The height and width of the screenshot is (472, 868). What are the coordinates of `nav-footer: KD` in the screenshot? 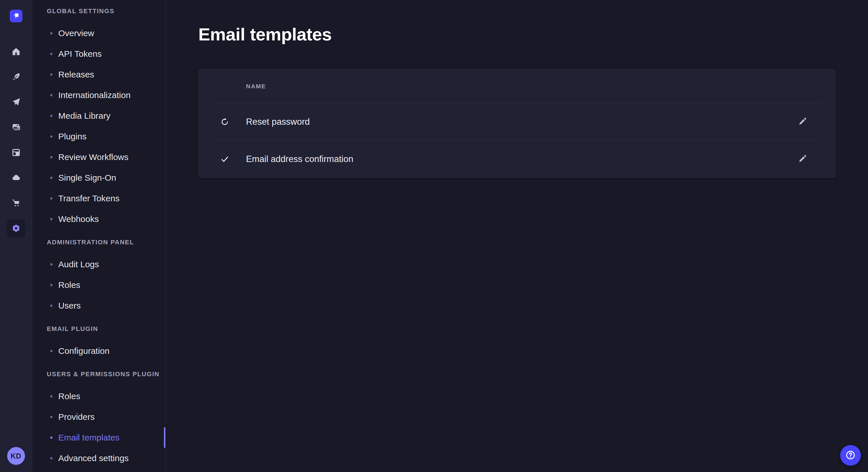 It's located at (16, 456).